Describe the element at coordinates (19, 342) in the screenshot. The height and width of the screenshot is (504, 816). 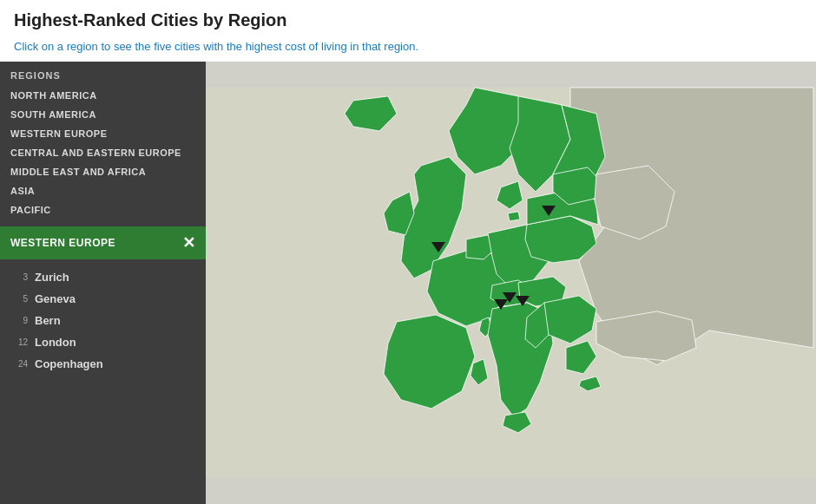
I see `city-rank: 12` at that location.